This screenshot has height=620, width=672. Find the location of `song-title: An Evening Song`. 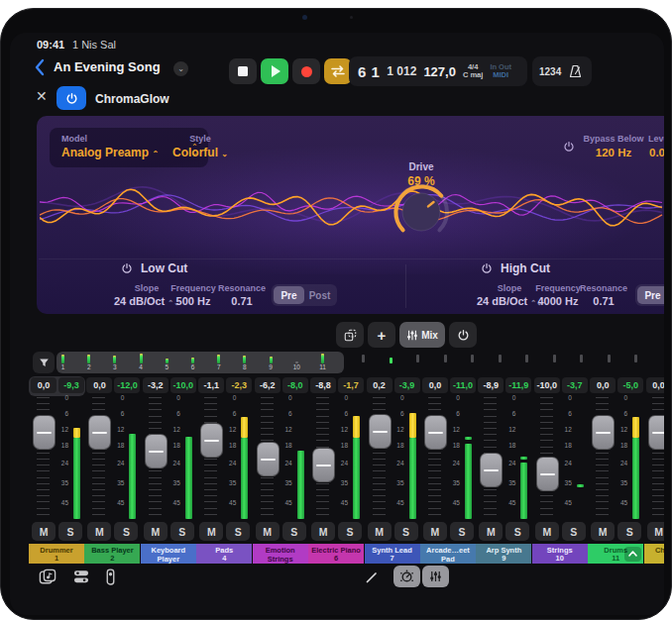

song-title: An Evening Song is located at coordinates (107, 67).